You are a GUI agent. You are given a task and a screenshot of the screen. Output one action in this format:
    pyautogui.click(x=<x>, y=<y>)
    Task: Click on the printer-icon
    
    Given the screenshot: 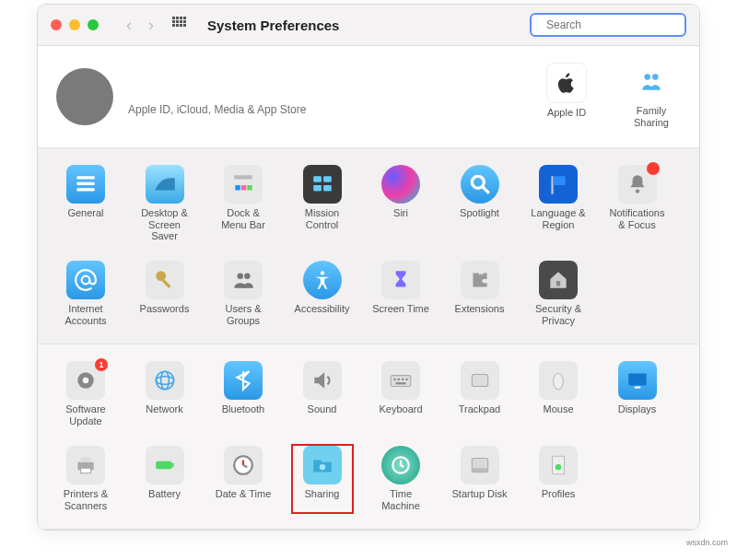 What is the action you would take?
    pyautogui.click(x=86, y=465)
    